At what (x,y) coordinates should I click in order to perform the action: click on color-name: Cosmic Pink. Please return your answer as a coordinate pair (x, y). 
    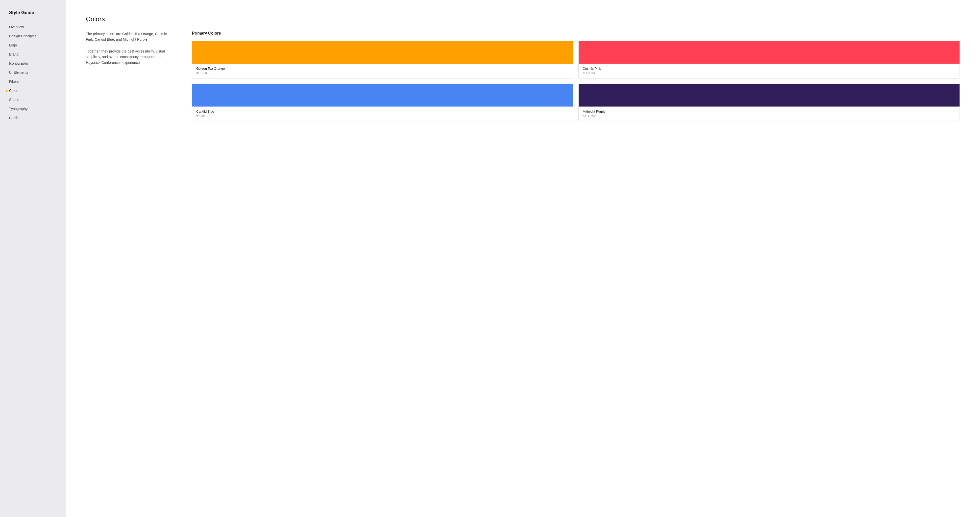
    Looking at the image, I should click on (769, 68).